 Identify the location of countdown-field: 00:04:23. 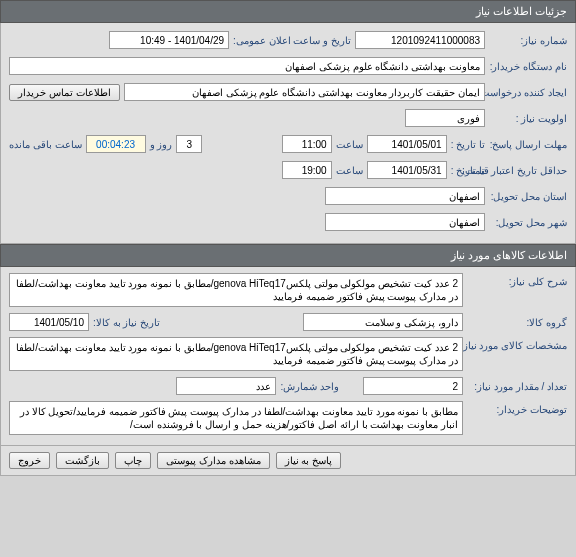
(116, 144).